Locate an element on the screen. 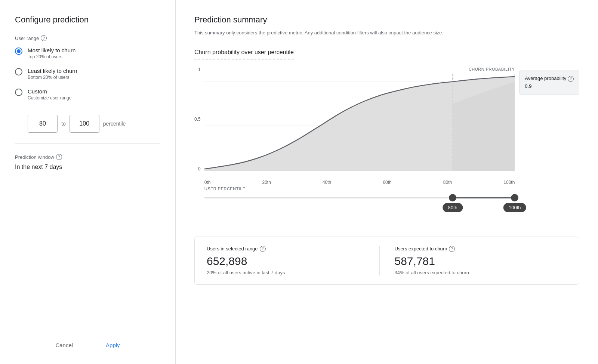 The height and width of the screenshot is (364, 598). range-labels: 80th 100th is located at coordinates (360, 210).